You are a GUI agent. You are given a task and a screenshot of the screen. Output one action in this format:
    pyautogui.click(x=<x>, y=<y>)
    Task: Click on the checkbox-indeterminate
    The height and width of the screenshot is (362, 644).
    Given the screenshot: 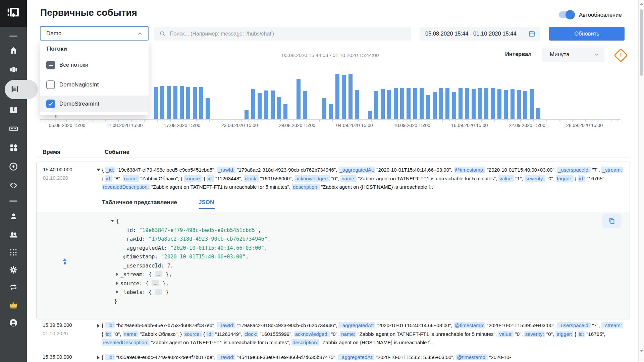 What is the action you would take?
    pyautogui.click(x=51, y=65)
    